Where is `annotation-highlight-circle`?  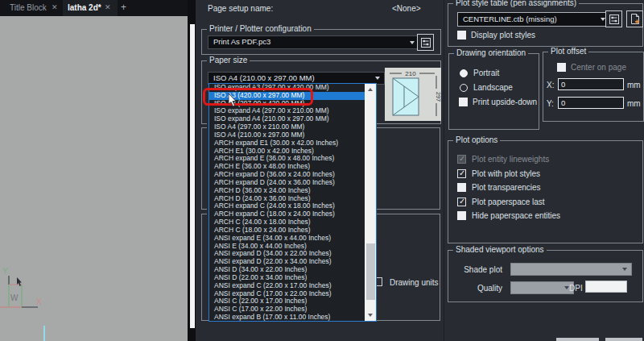
annotation-highlight-circle is located at coordinates (258, 97).